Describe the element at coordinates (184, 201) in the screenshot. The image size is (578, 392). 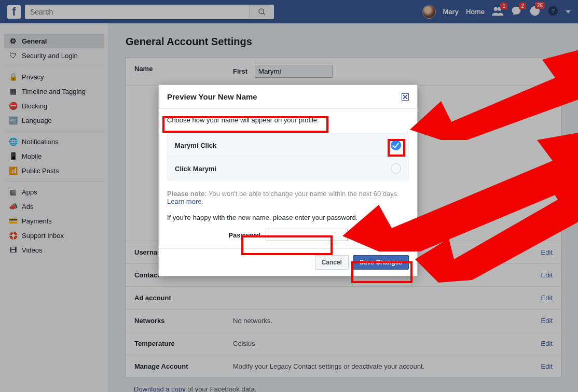
I see `learn-more-link: Learn more` at that location.